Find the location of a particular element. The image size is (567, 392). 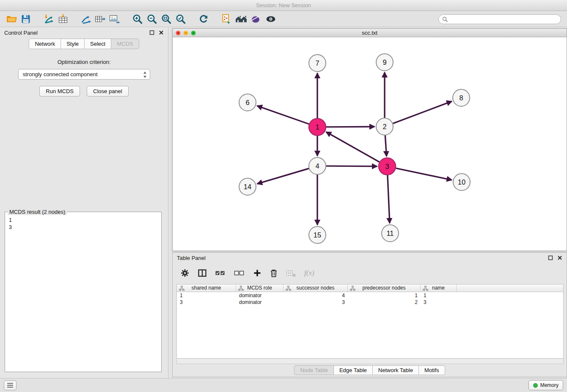

import-network-button is located at coordinates (49, 19).